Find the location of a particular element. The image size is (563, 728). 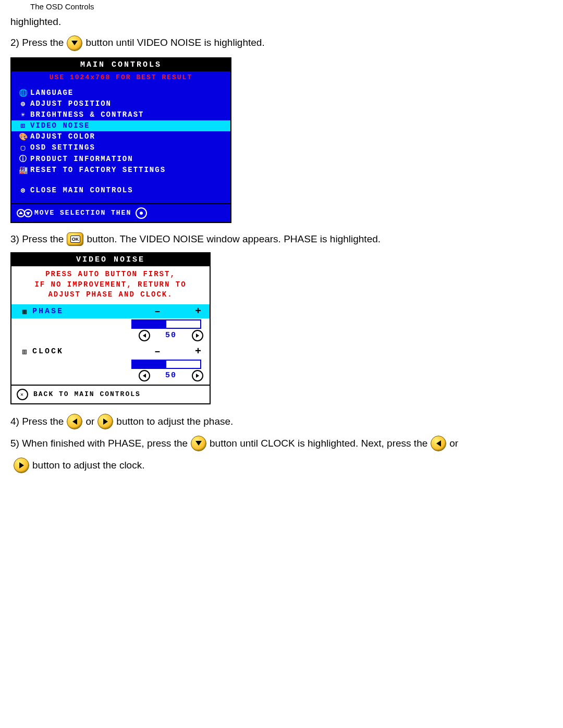

osd-subtitle: USE 1024x768 FOR BEST RESULT is located at coordinates (121, 78).